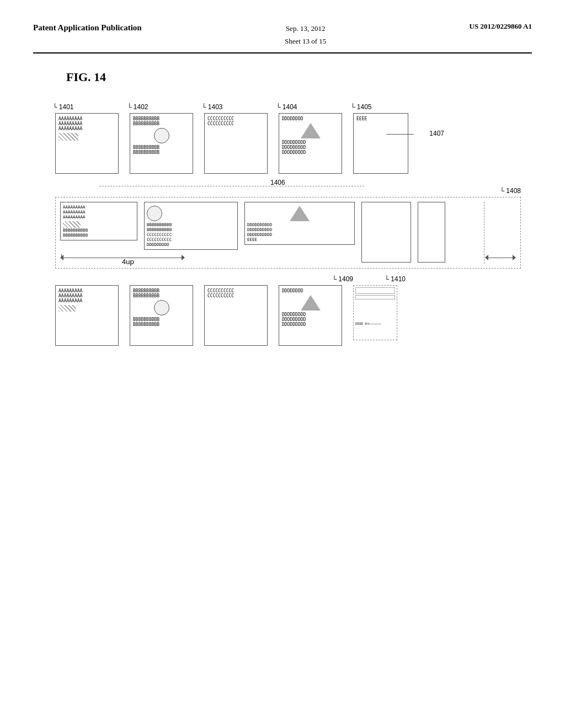 The image size is (565, 728). I want to click on card1403-line1: CCCCCCCCCC, so click(236, 119).